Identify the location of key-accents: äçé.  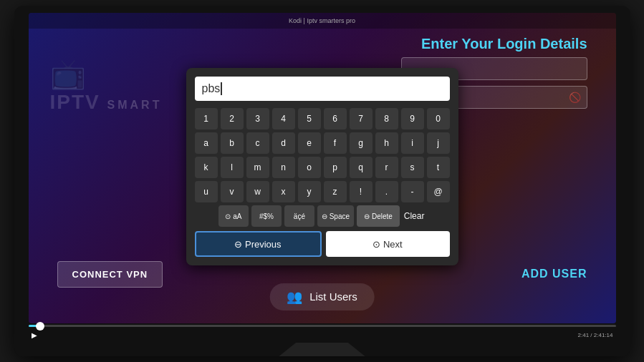
(299, 216).